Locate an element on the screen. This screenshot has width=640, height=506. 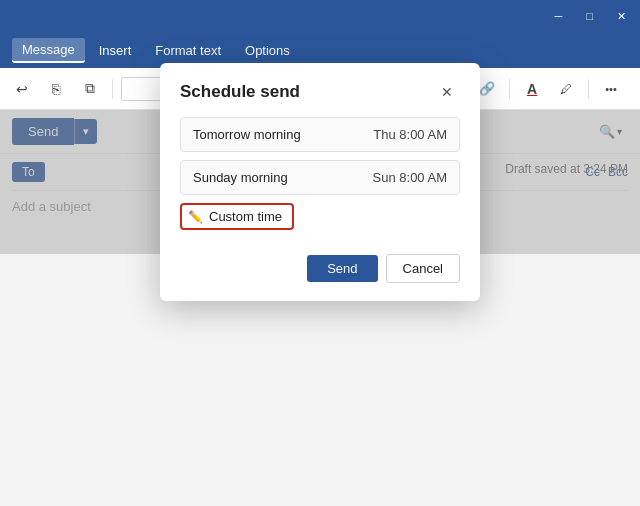
modal-footer: Send Cancel is located at coordinates (320, 274).